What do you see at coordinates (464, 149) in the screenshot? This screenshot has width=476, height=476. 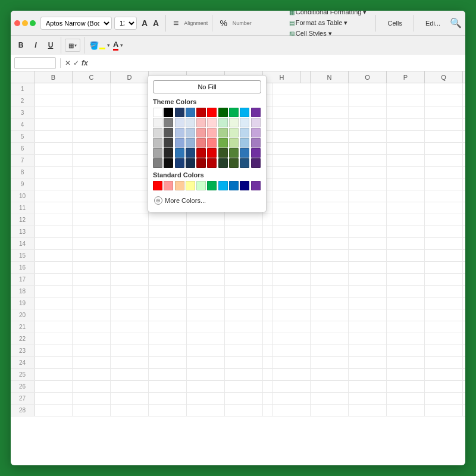 I see `grid-cell-r6-c12` at bounding box center [464, 149].